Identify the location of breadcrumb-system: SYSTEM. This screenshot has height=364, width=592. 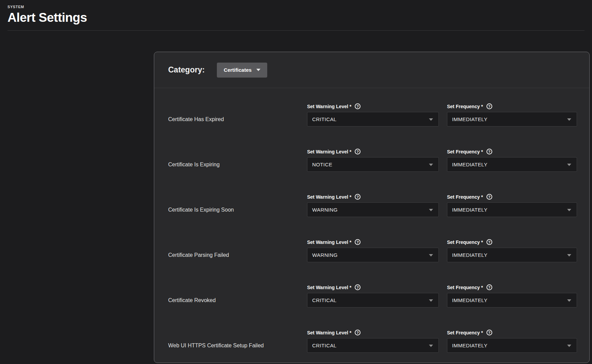
(296, 7).